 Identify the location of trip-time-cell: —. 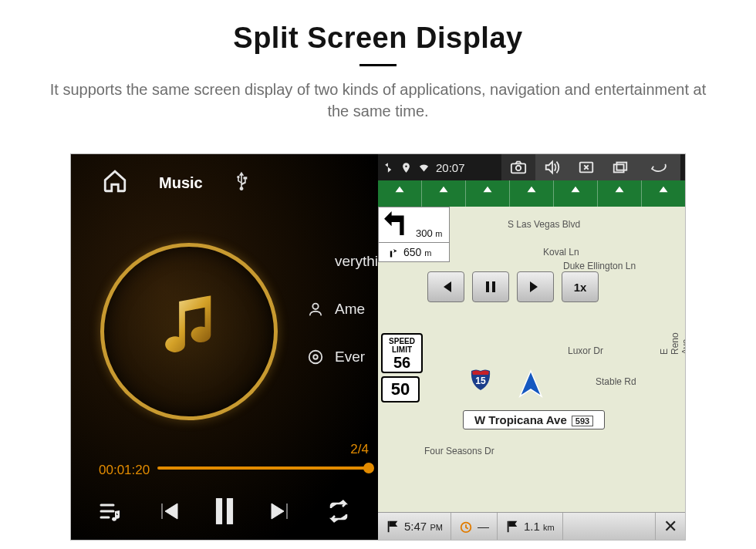
(474, 526).